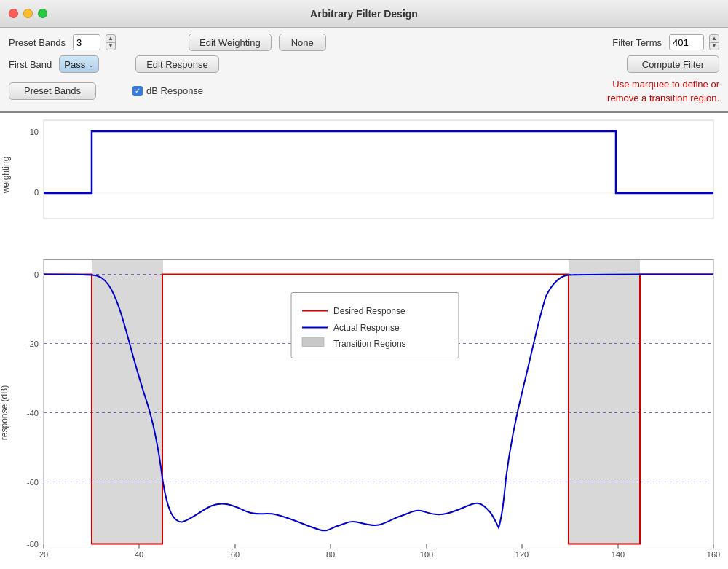 The width and height of the screenshot is (728, 569). I want to click on y-20: -20, so click(33, 343).